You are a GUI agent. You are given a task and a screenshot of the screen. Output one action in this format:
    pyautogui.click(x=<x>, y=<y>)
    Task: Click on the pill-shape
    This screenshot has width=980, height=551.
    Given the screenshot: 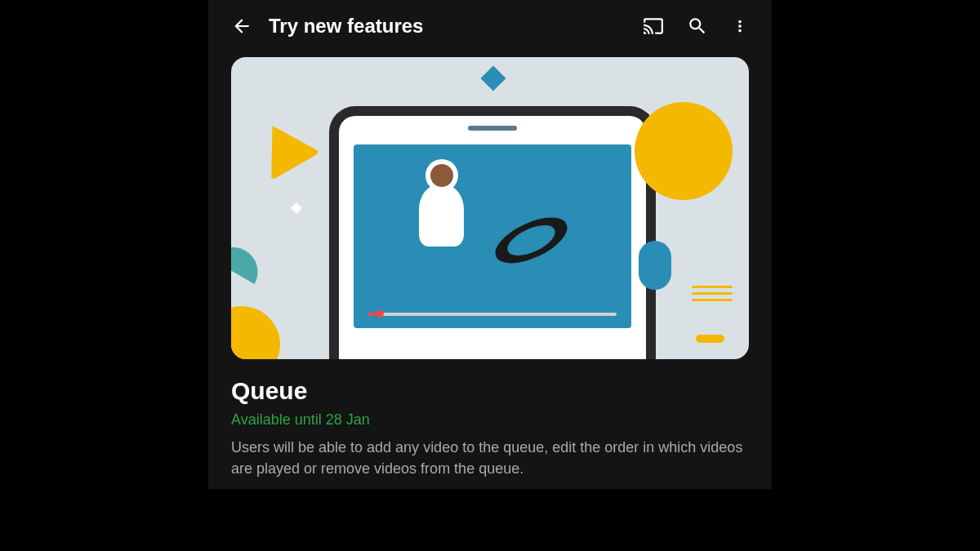 What is the action you would take?
    pyautogui.click(x=655, y=265)
    